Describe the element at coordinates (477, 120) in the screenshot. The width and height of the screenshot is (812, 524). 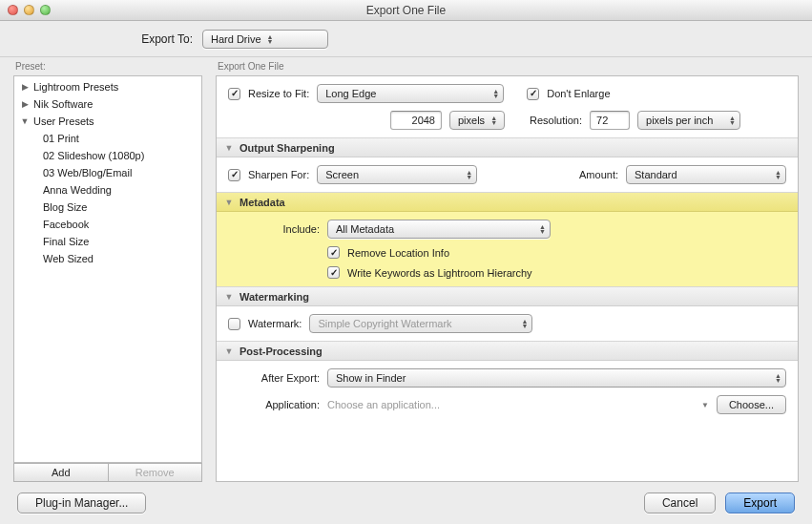
I see `resize-unit-select: pixels ▲▼` at that location.